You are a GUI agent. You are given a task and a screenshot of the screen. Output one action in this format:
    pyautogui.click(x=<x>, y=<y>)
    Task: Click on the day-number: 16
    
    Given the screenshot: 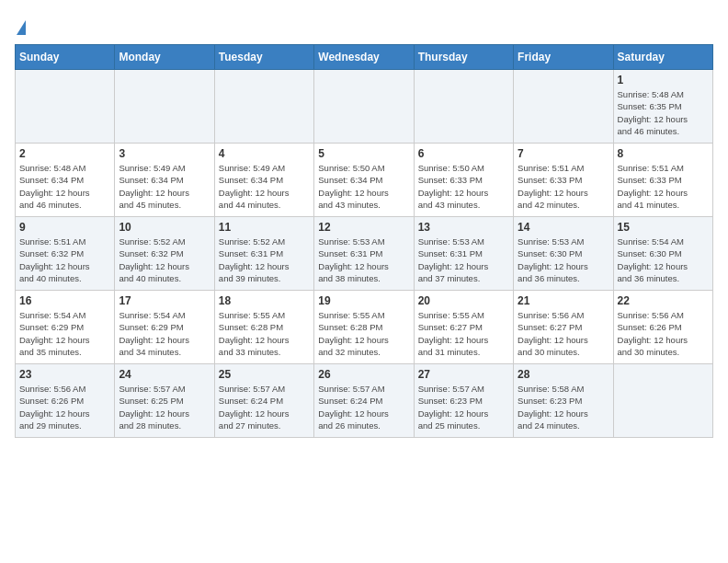 What is the action you would take?
    pyautogui.click(x=64, y=301)
    